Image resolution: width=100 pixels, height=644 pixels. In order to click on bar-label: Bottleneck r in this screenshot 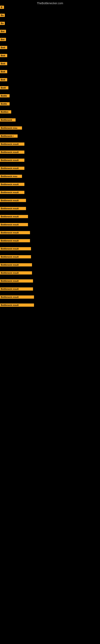, I will do `click(9, 136)`.